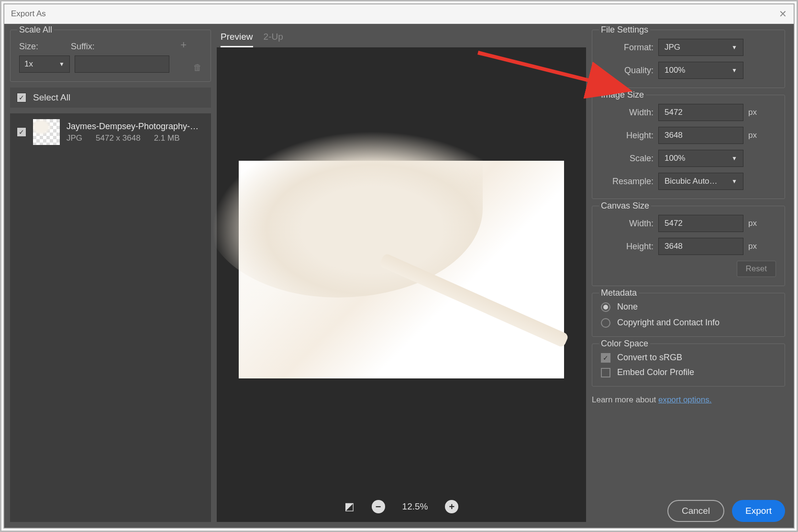  I want to click on size-select: 1x ▼, so click(44, 64).